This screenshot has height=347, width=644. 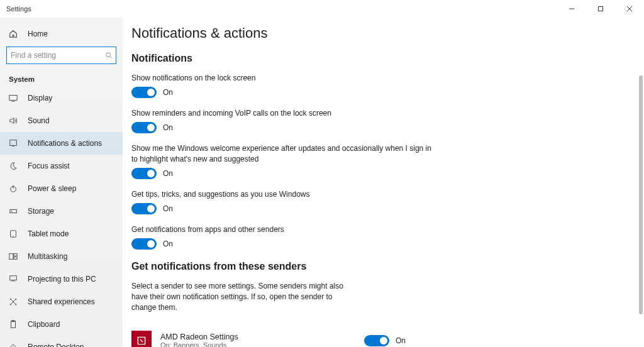 What do you see at coordinates (144, 92) in the screenshot?
I see `toggle-lock-screen` at bounding box center [144, 92].